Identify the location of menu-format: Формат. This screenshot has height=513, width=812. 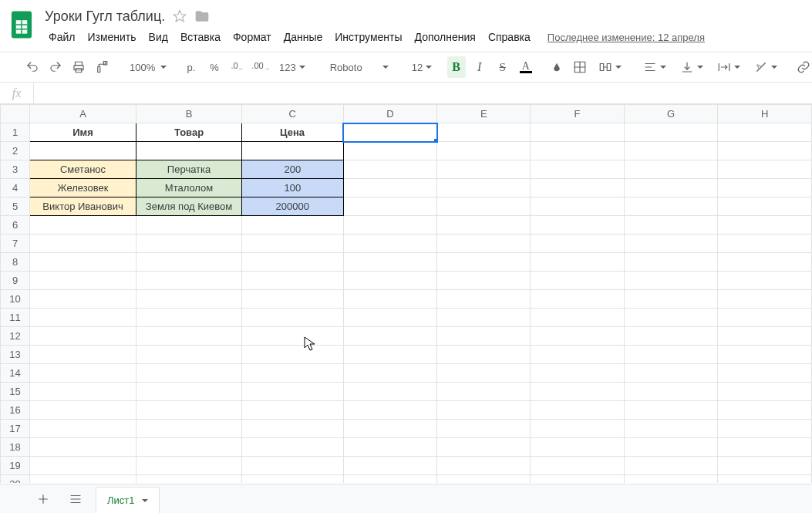
(252, 37).